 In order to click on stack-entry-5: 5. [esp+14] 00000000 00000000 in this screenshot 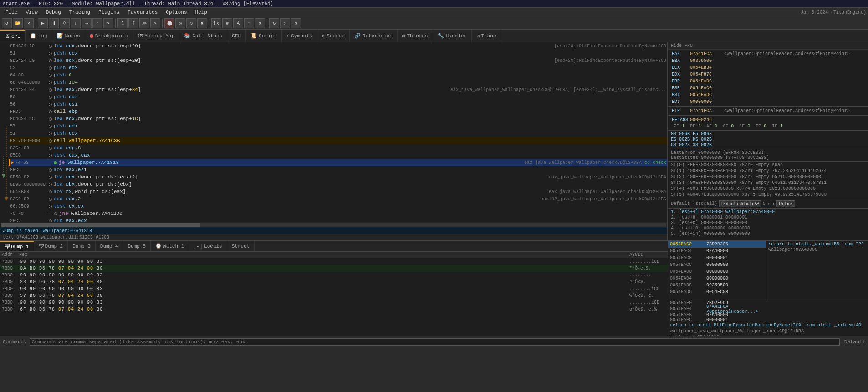, I will do `click(768, 234)`.